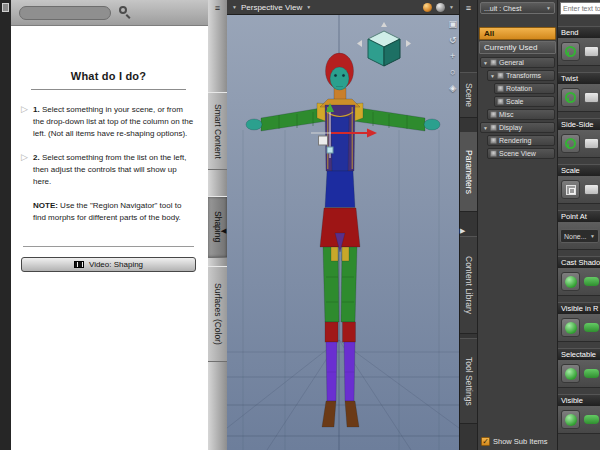  Describe the element at coordinates (518, 8) in the screenshot. I see `node-selector-dropdown: ...uit : Chest ▼` at that location.